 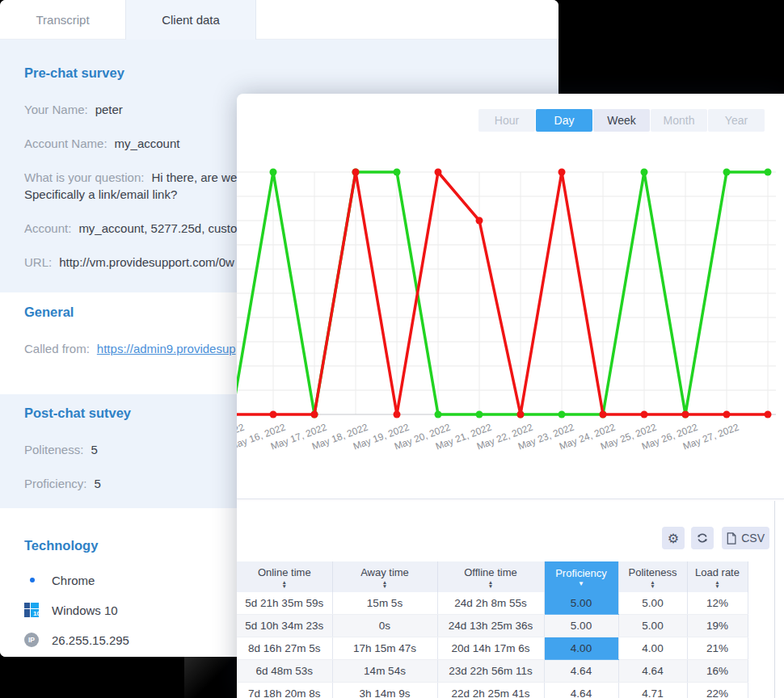 I want to click on sort-desc-icon: ▼, so click(x=582, y=583).